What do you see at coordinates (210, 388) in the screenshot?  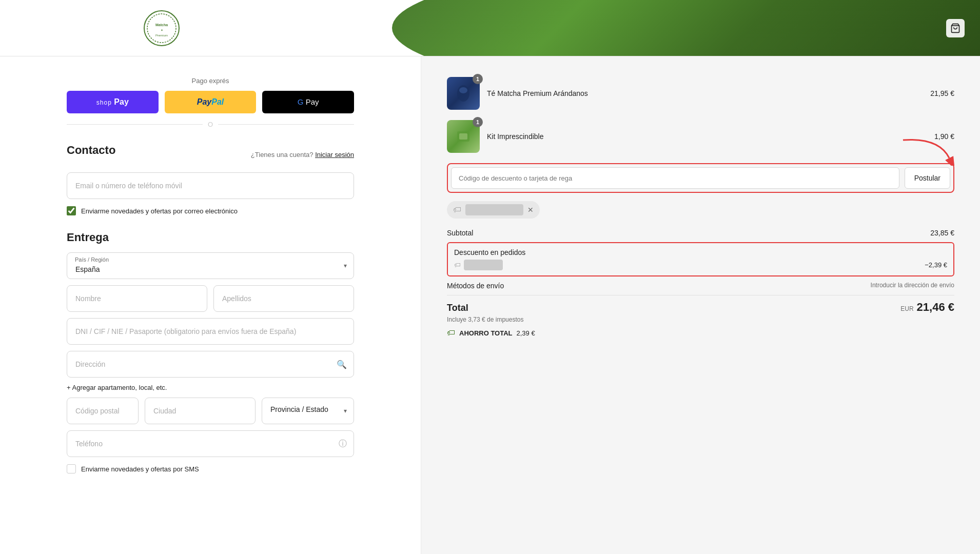 I see `add-apartment-link: + Agregar apartamento, local, etc.` at bounding box center [210, 388].